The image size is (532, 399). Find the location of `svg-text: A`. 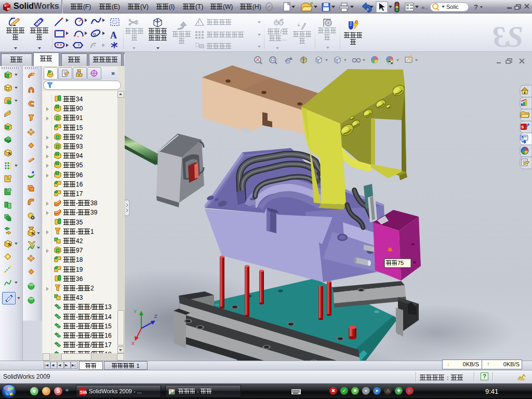

svg-text: A is located at coordinates (113, 35).